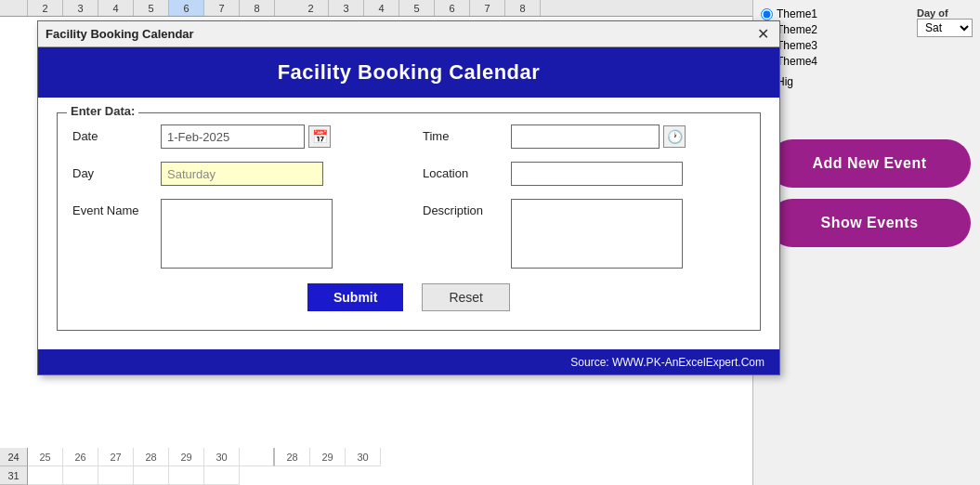 Image resolution: width=980 pixels, height=485 pixels. What do you see at coordinates (797, 30) in the screenshot?
I see `theme2-label: Theme2` at bounding box center [797, 30].